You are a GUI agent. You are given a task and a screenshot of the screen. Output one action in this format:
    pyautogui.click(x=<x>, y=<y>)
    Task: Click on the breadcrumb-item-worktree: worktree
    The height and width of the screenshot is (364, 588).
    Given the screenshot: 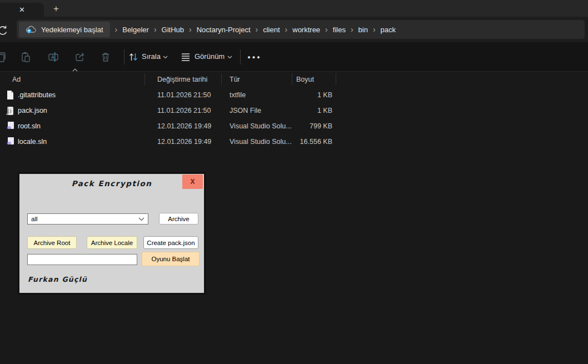 What is the action you would take?
    pyautogui.click(x=306, y=30)
    